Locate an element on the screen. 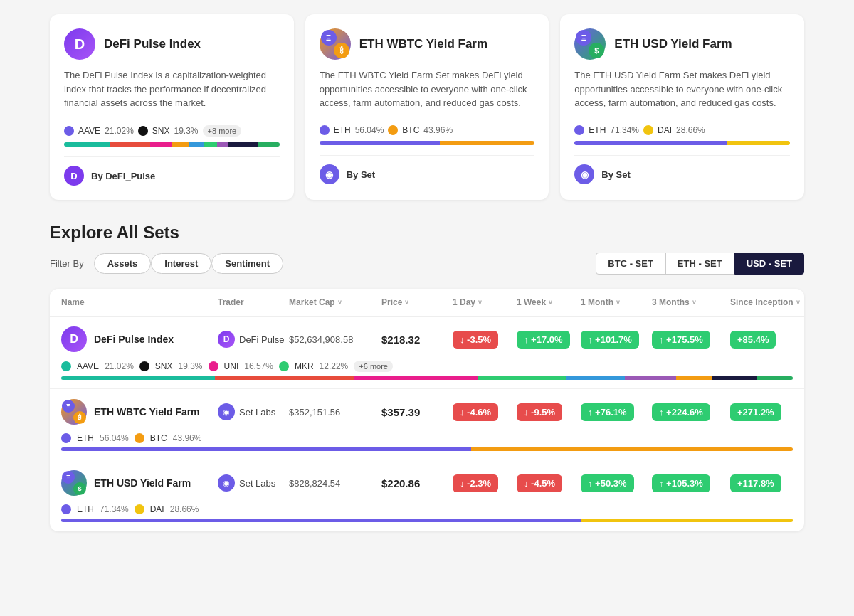 This screenshot has height=616, width=854. row-inception: +85.4% is located at coordinates (767, 340).